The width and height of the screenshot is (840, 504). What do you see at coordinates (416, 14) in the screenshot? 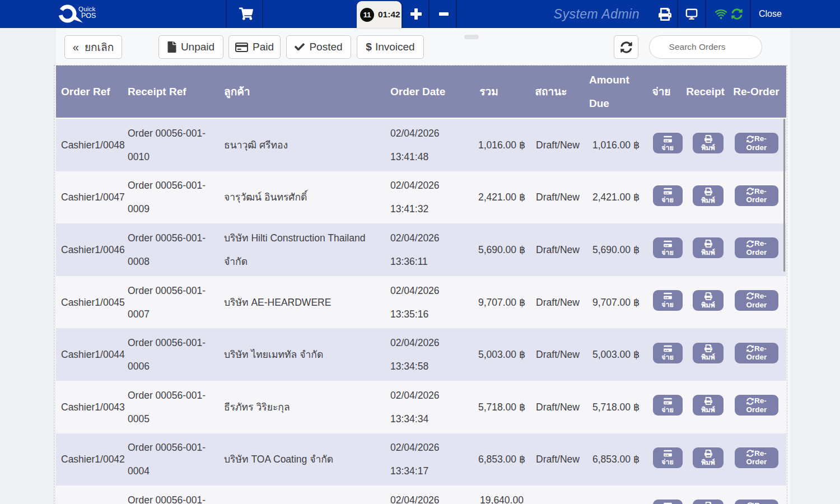
I see `add-tab-button` at bounding box center [416, 14].